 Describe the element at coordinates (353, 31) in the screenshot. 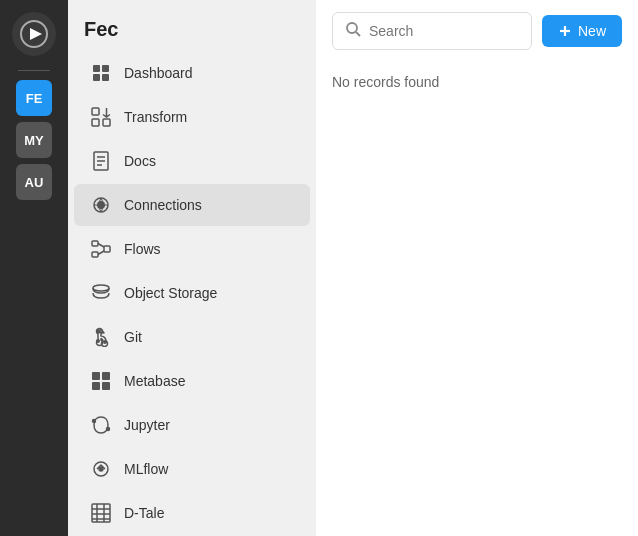

I see `search-icon` at that location.